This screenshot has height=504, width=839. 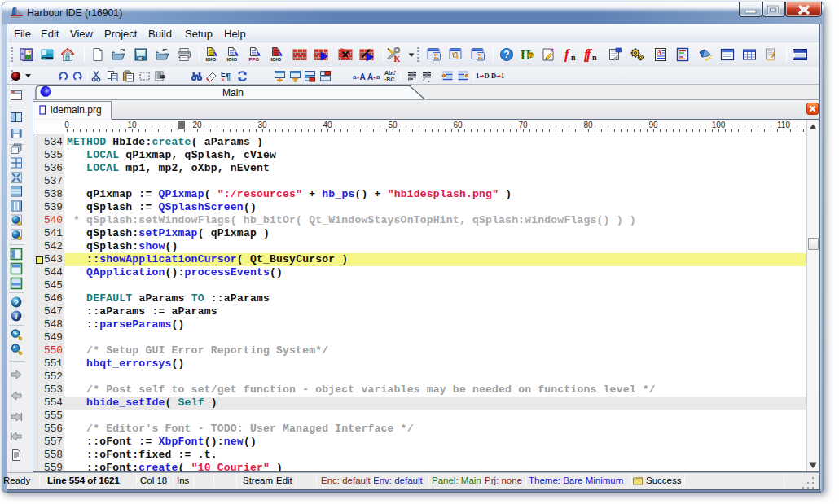 What do you see at coordinates (568, 55) in the screenshot?
I see `svg-text: f` at bounding box center [568, 55].